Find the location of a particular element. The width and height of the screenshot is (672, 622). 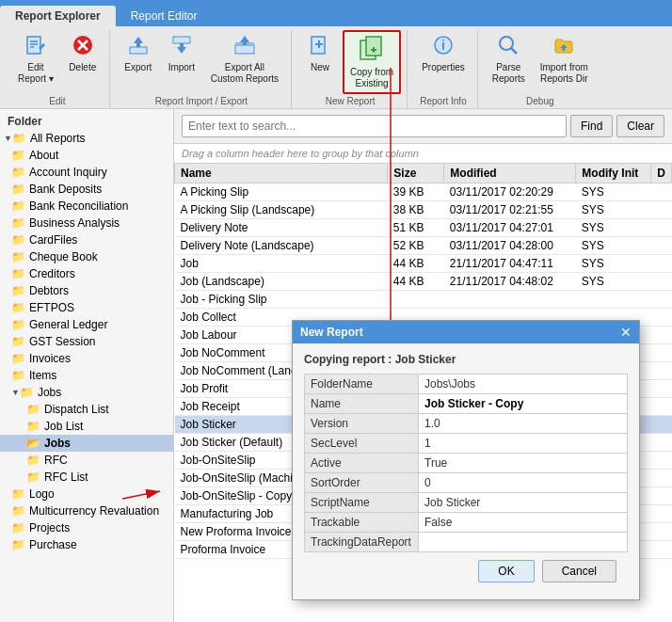

field-label-version: Version is located at coordinates (361, 423).